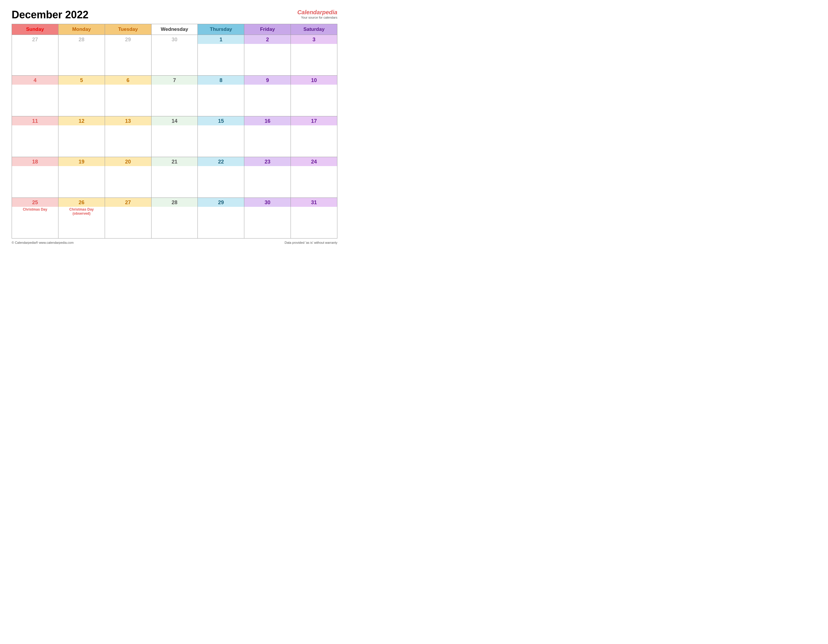 The width and height of the screenshot is (828, 644). I want to click on calendar-day: 10, so click(314, 96).